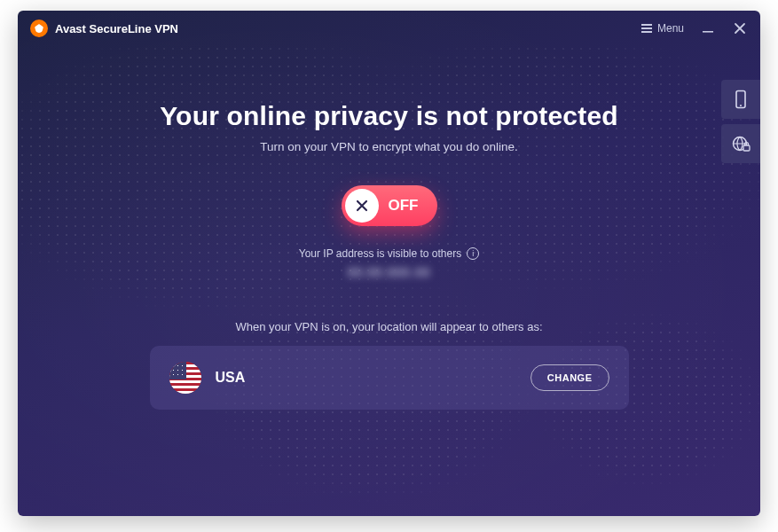  What do you see at coordinates (117, 28) in the screenshot?
I see `app-title: Avast SecureLine VPN` at bounding box center [117, 28].